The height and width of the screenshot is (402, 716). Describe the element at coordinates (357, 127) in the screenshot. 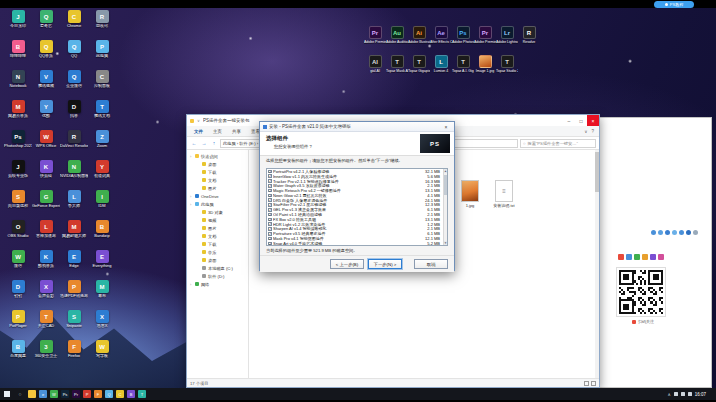

I see `dialog-titlebar: 安装 - PS插件全套 v21.0 简体中文增强版 ×` at that location.